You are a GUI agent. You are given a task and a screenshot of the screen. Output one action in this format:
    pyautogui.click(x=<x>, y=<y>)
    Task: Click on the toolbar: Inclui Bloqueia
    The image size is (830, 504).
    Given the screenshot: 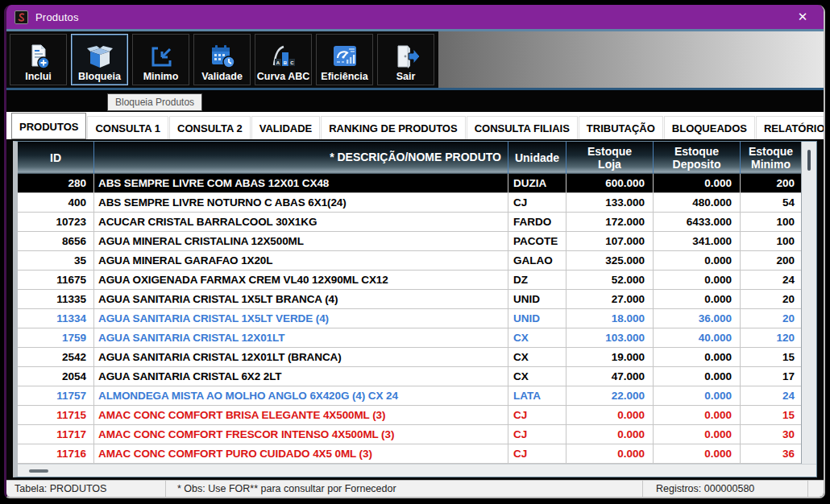 What is the action you would take?
    pyautogui.click(x=415, y=61)
    